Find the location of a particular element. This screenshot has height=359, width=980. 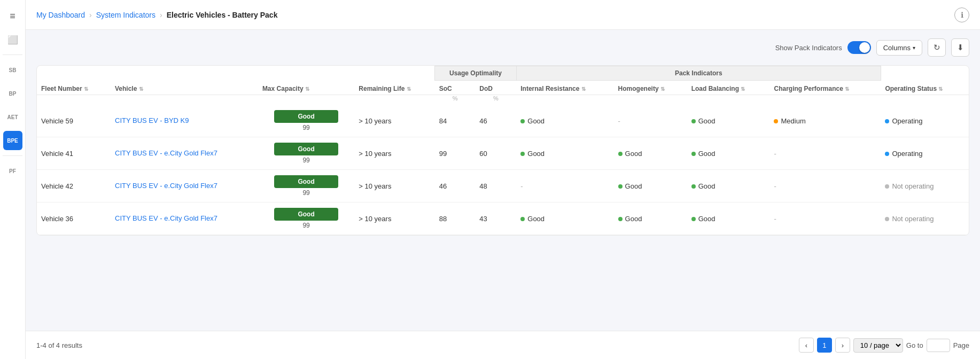

pagination: 1-4 of 4 results ‹ 1 › 10 / page 25 / pa… is located at coordinates (503, 345).